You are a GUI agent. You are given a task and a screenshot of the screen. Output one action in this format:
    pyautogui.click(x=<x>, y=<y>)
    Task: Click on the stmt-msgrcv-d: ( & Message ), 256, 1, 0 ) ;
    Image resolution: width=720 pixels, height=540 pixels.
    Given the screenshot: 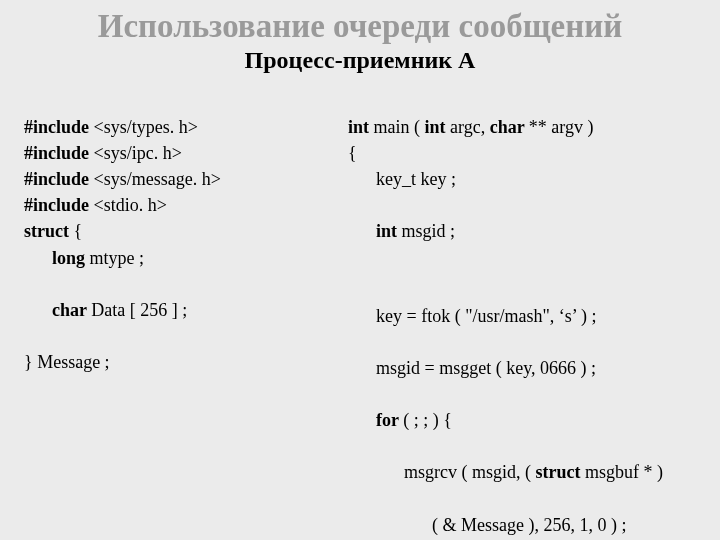 What is the action you would take?
    pyautogui.click(x=530, y=525)
    